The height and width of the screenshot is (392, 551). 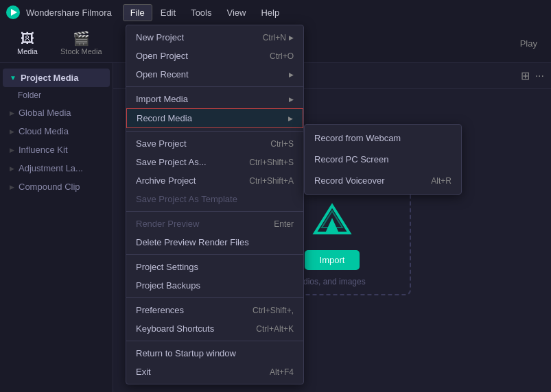 I want to click on sidebar-compound-clip: ▶ Compound Clip, so click(x=56, y=186).